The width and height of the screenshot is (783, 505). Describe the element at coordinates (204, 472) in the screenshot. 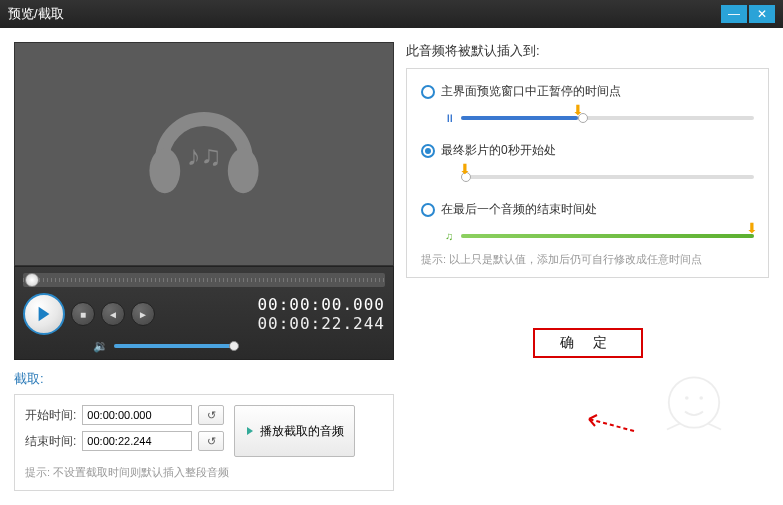

I see `cut-hint: 提示: 不设置截取时间则默认插入整段音频` at that location.